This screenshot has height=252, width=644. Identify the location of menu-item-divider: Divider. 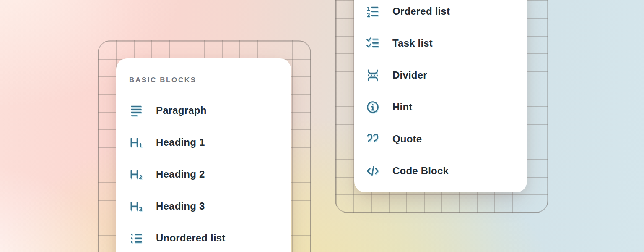
(441, 75).